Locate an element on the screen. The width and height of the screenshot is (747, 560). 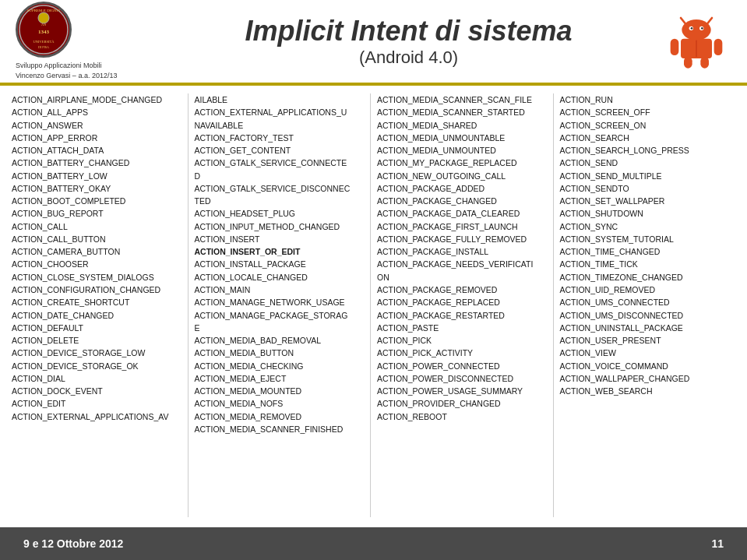
list-item: ACTION_MEDIA_SCANNER_SCAN_FILE is located at coordinates (462, 100).